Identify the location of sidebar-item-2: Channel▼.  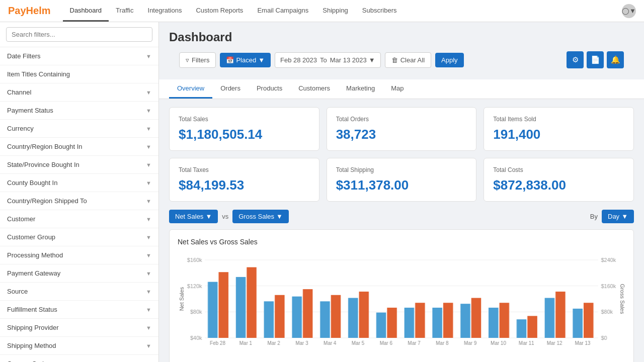
(79, 93).